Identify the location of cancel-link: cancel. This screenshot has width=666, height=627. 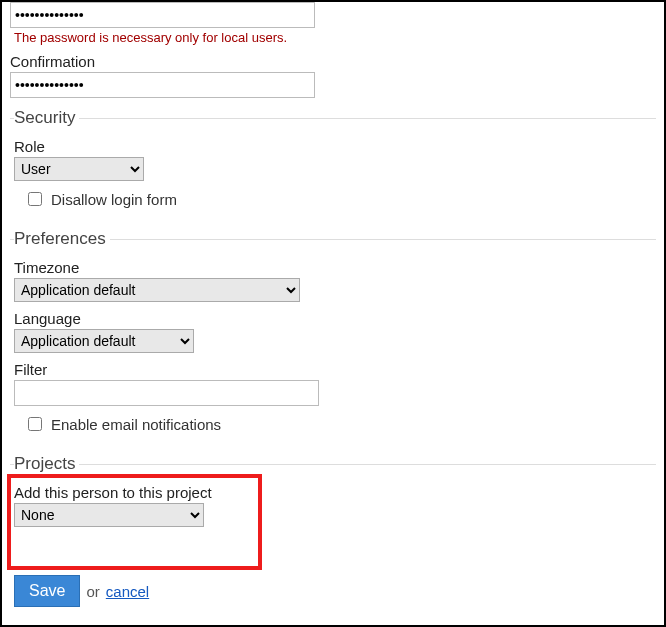
(128, 592).